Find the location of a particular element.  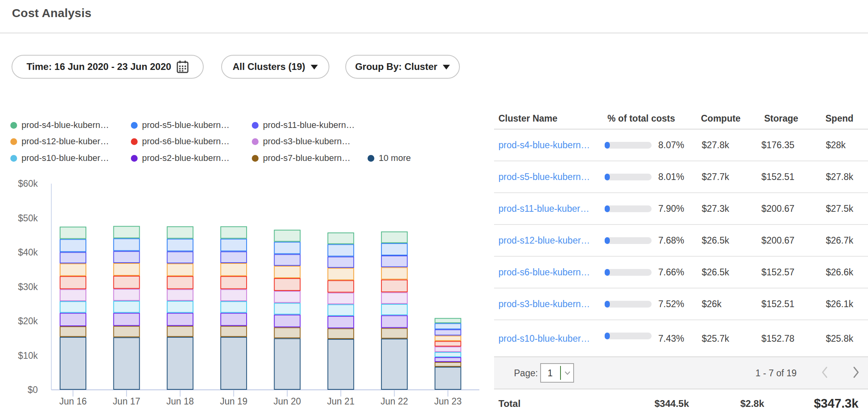

cluster-name-link: prod-s11-blue-kuber… is located at coordinates (544, 209).